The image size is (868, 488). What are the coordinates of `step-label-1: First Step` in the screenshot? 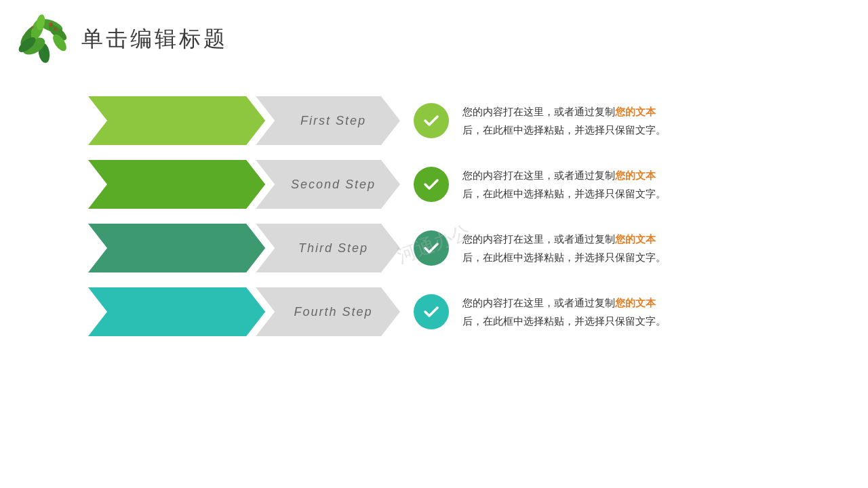 It's located at (334, 121).